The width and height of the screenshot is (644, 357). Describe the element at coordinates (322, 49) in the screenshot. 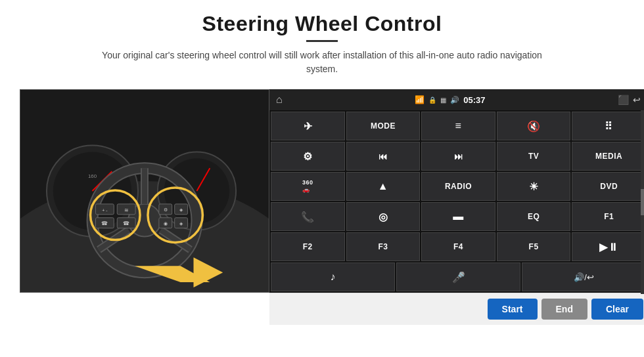

I see `title-section: Steering Wheel Control Your original car…` at that location.